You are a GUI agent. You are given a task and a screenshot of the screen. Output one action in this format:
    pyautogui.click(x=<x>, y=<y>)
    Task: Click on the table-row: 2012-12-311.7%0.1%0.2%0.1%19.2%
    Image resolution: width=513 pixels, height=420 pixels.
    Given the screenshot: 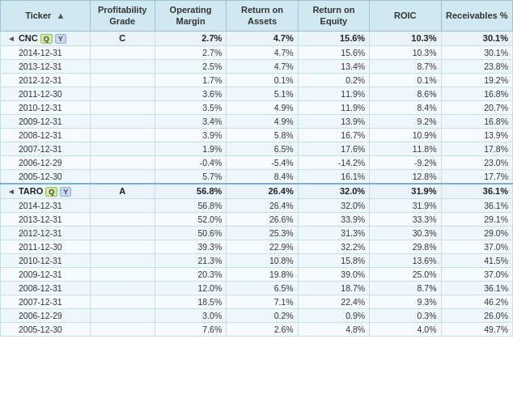 What is the action you would take?
    pyautogui.click(x=257, y=79)
    